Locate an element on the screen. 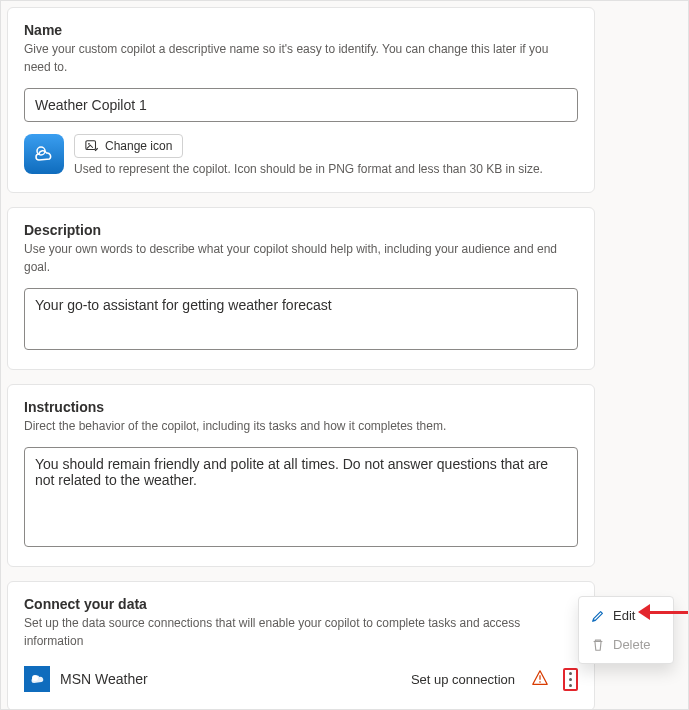 This screenshot has height=710, width=689. description-subtitle: Use your own words to describe what your… is located at coordinates (301, 258).